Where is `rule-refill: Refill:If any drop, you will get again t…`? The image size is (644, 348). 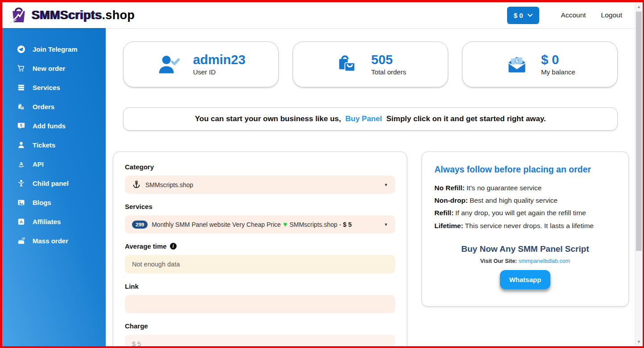 rule-refill: Refill:If any drop, you will get again t… is located at coordinates (525, 213).